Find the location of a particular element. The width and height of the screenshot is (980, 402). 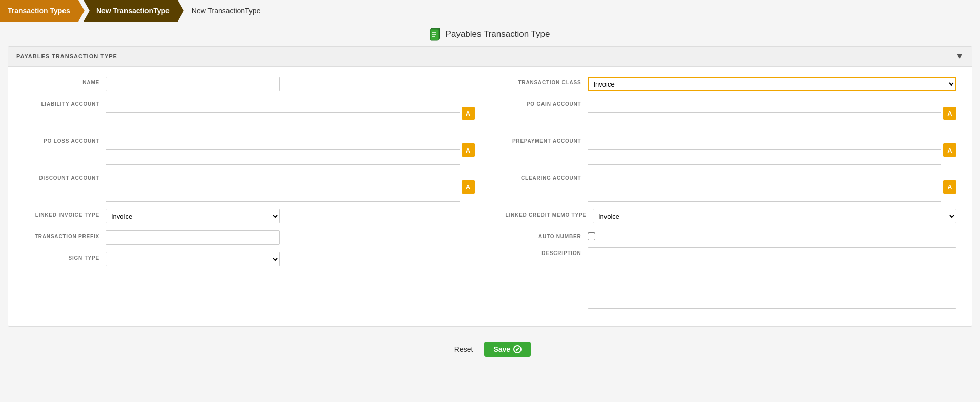

form-row-prepayment: PREPAYMENT ACCOUNT A is located at coordinates (732, 150).